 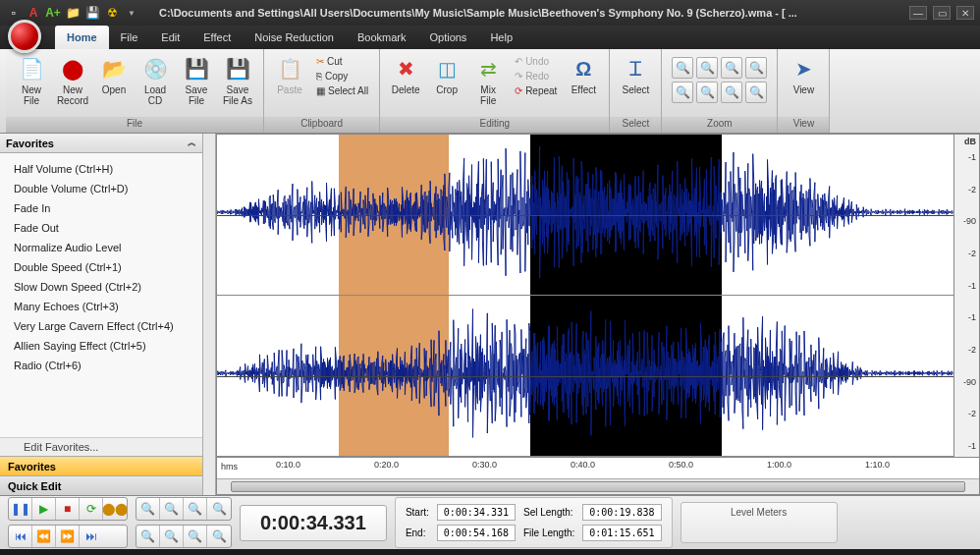 I want to click on favorite-item: Half Volume (Ctrl+H), so click(x=101, y=169).